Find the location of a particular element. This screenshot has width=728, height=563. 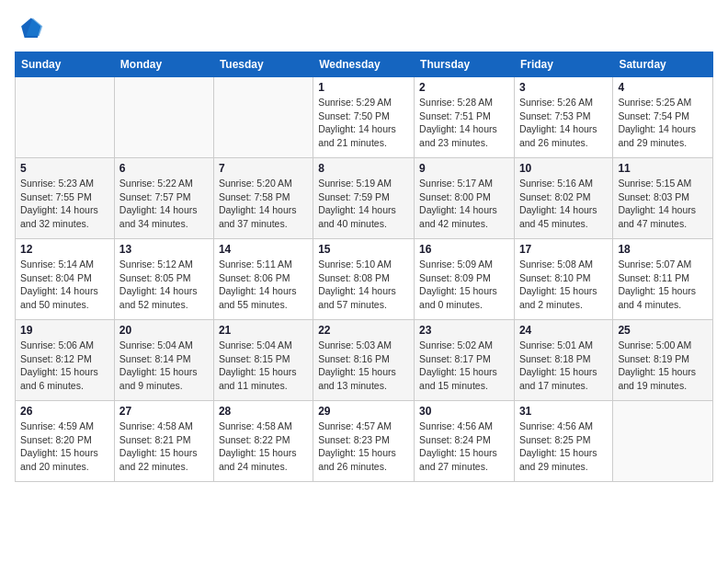

calendar-cell: 8Sunrise: 5:19 AMSunset: 7:59 PMDaylight… is located at coordinates (364, 199).